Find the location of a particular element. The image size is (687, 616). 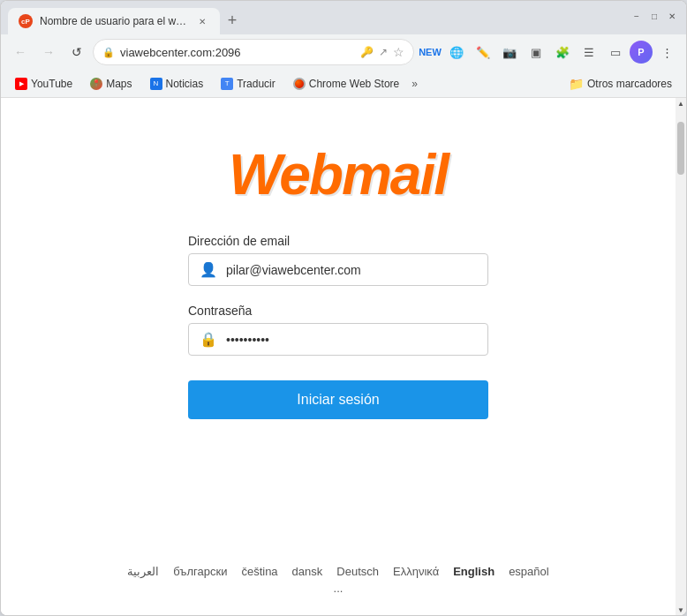

lang-spanish: español is located at coordinates (529, 572).